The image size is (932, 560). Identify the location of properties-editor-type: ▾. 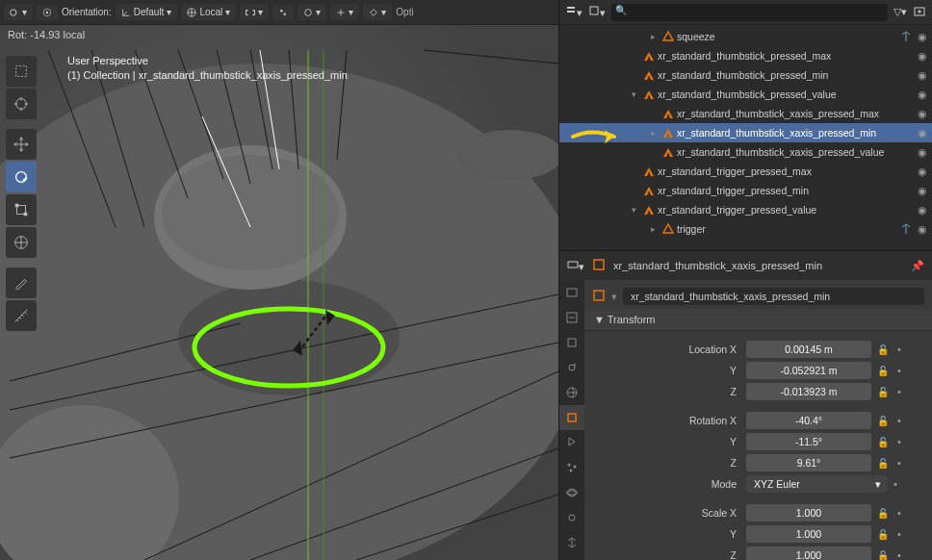
(576, 266).